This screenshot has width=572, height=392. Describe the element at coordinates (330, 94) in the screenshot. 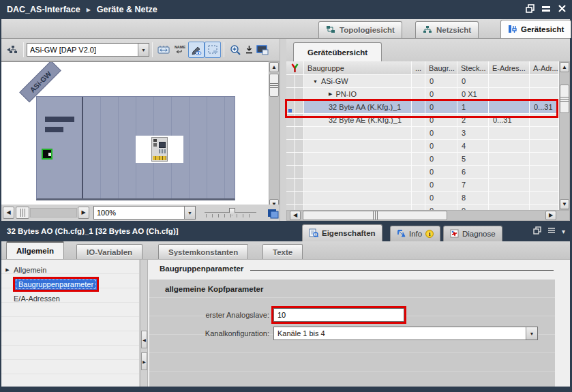

I see `expand-icon: ▶` at that location.